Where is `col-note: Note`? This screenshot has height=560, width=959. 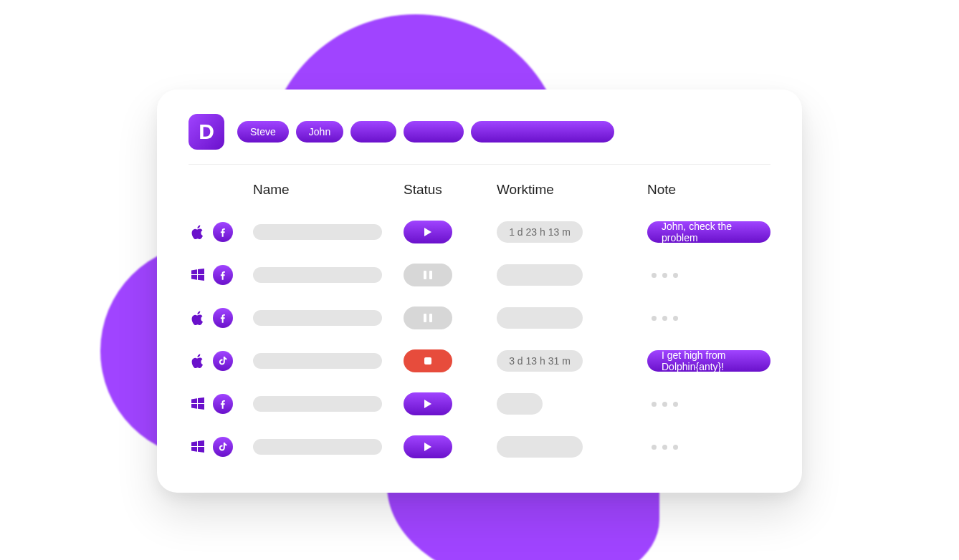
col-note: Note is located at coordinates (709, 190).